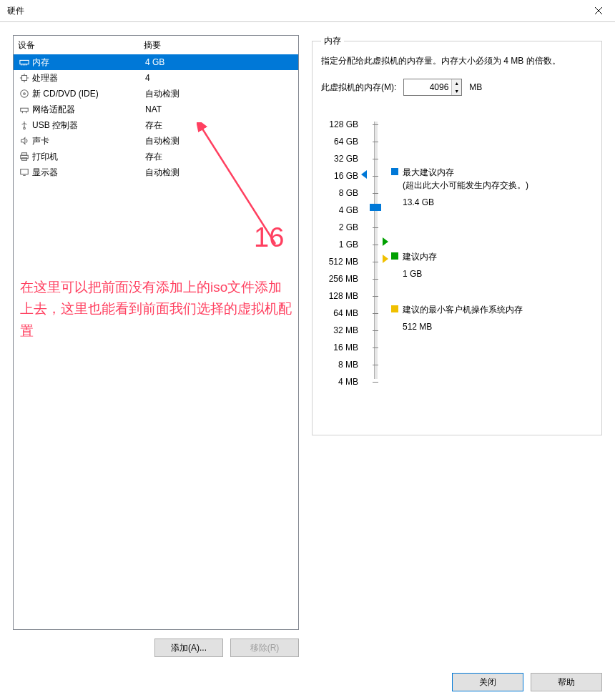  What do you see at coordinates (24, 78) in the screenshot?
I see `cpu-icon` at bounding box center [24, 78].